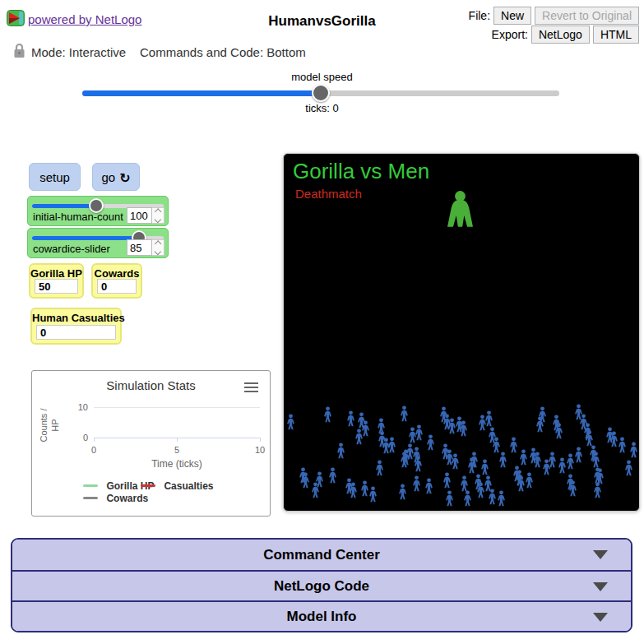  What do you see at coordinates (321, 94) in the screenshot?
I see `model-speed-slider` at bounding box center [321, 94].